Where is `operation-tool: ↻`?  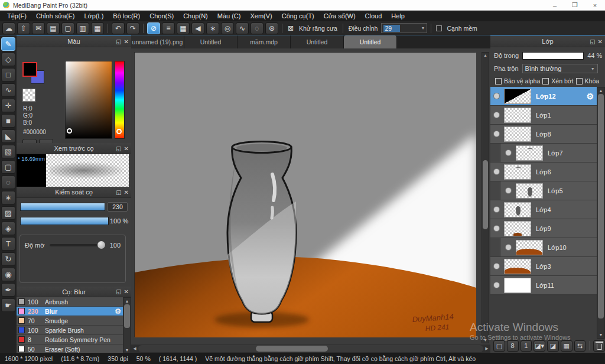
operation-tool: ↻ is located at coordinates (8, 259).